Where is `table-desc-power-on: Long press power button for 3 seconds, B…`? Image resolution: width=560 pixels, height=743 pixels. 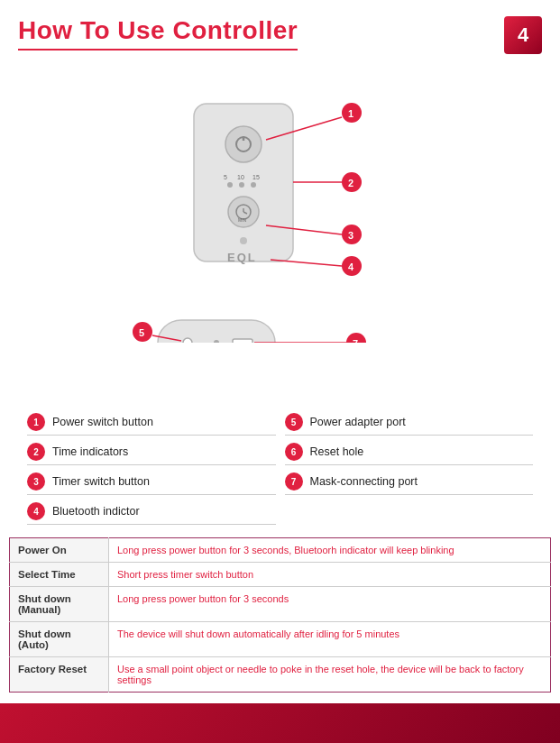 table-desc-power-on: Long press power button for 3 seconds, B… is located at coordinates (330, 550).